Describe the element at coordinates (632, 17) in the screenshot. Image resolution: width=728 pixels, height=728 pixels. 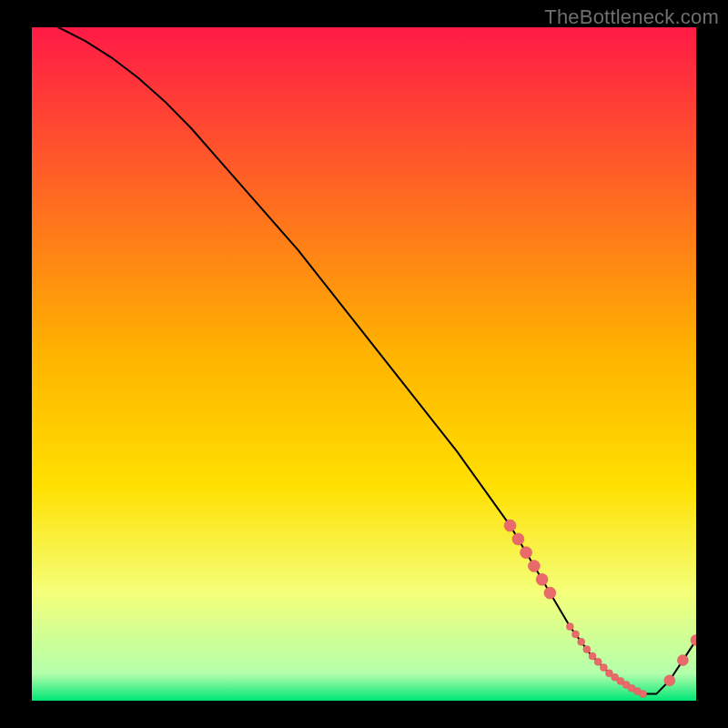
I see `watermark-text: TheBottleneck.com` at that location.